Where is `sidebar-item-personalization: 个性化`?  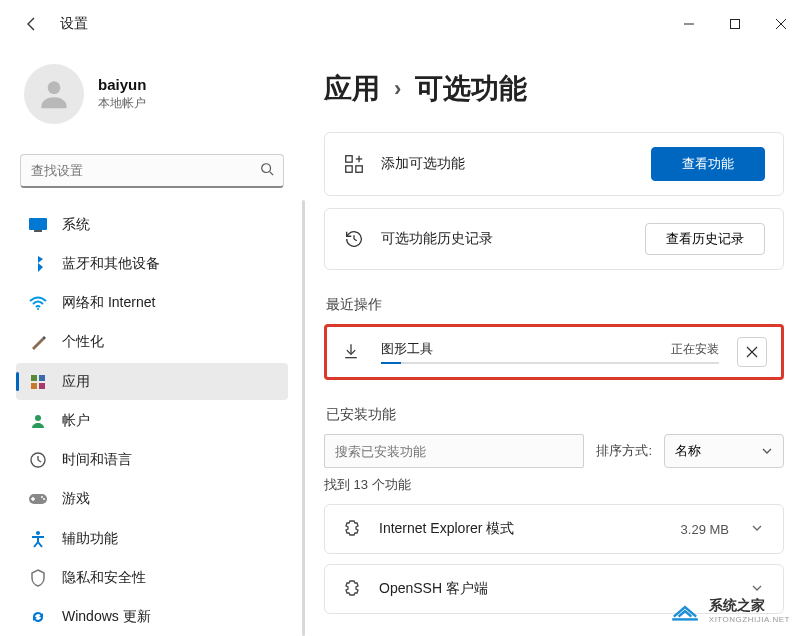
sidebar-item-personalization: 个性化 is located at coordinates (152, 342).